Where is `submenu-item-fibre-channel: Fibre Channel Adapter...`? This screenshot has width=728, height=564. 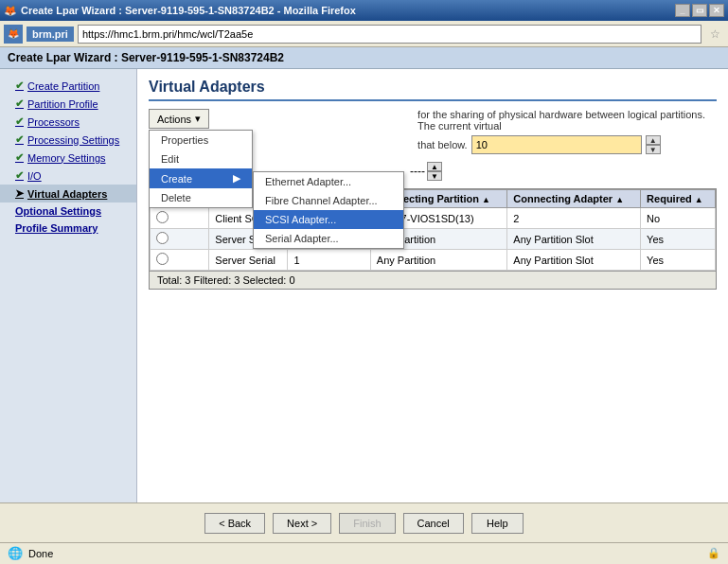
submenu-item-fibre-channel: Fibre Channel Adapter... is located at coordinates (328, 201).